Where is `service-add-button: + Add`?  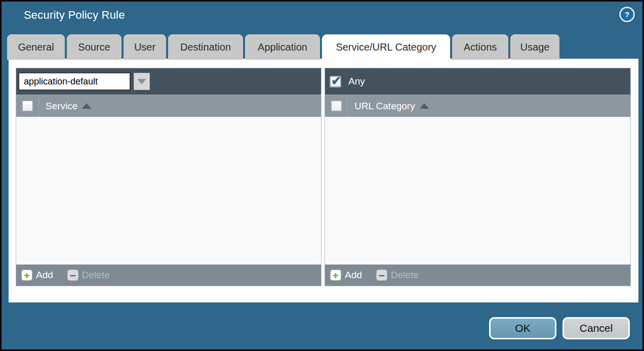 service-add-button: + Add is located at coordinates (37, 275).